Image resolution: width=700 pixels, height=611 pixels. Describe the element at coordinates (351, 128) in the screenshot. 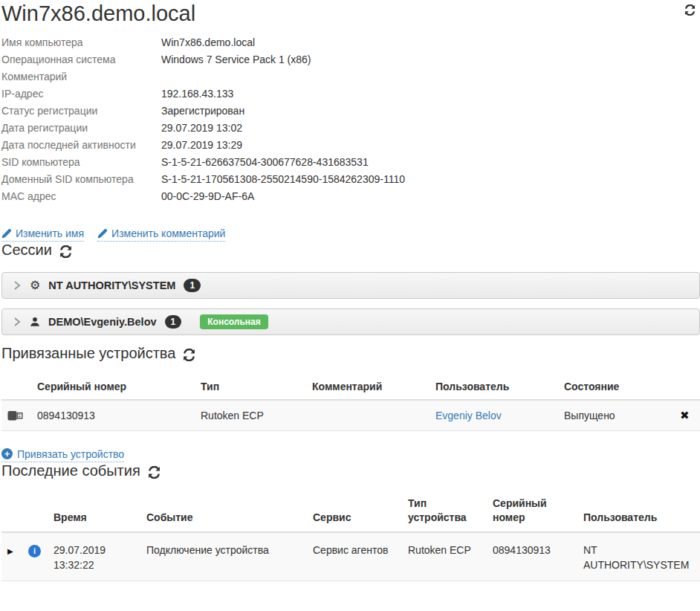

I see `property-row: Дата регистрации29.07.2019 13:02` at that location.